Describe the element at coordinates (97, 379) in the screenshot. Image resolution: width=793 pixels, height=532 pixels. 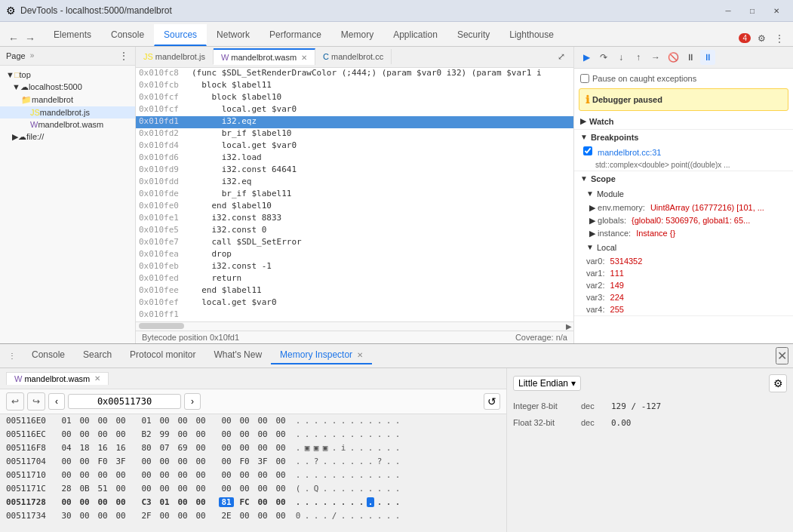
I see `wasm-tab-close: ✕` at that location.